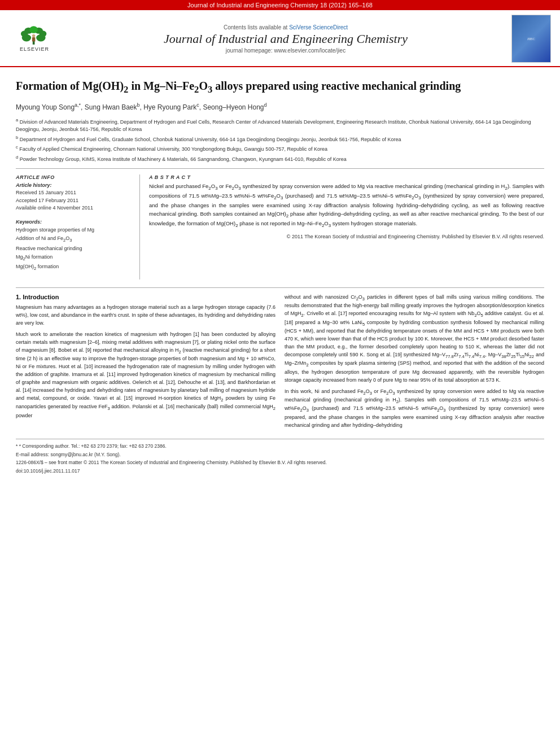  Describe the element at coordinates (255, 27) in the screenshot. I see `sciverse-prefix: Contents lists available at` at that location.